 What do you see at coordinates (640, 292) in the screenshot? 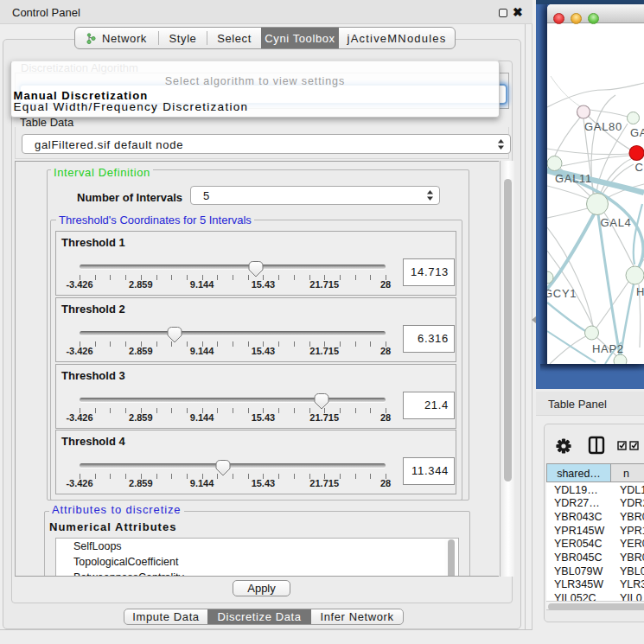
I see `svg-text: HA` at bounding box center [640, 292].